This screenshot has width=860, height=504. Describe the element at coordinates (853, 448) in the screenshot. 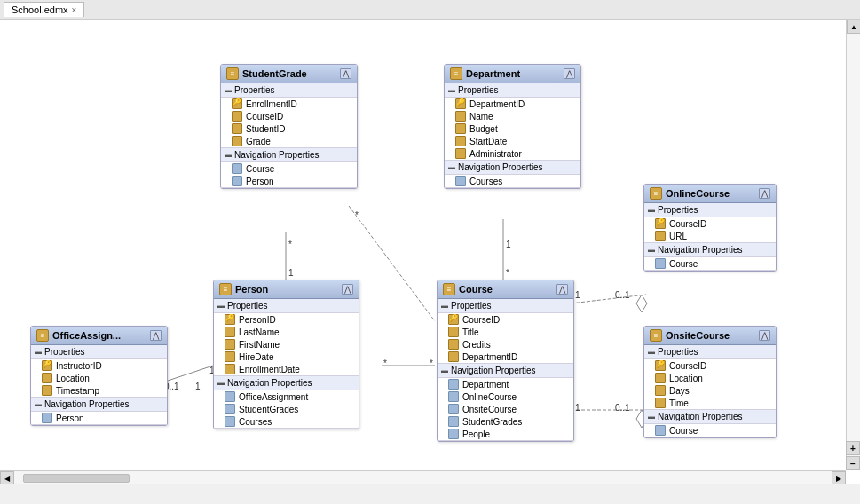

I see `zoom-in-button: +` at that location.